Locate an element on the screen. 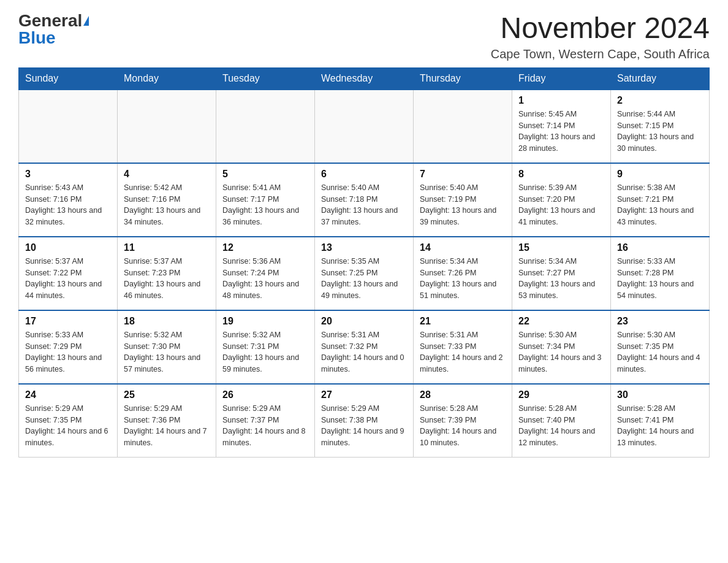 The width and height of the screenshot is (728, 563). day-info: Sunrise: 5:45 AM Sunset: 7:14 PM Dayligh… is located at coordinates (561, 131).